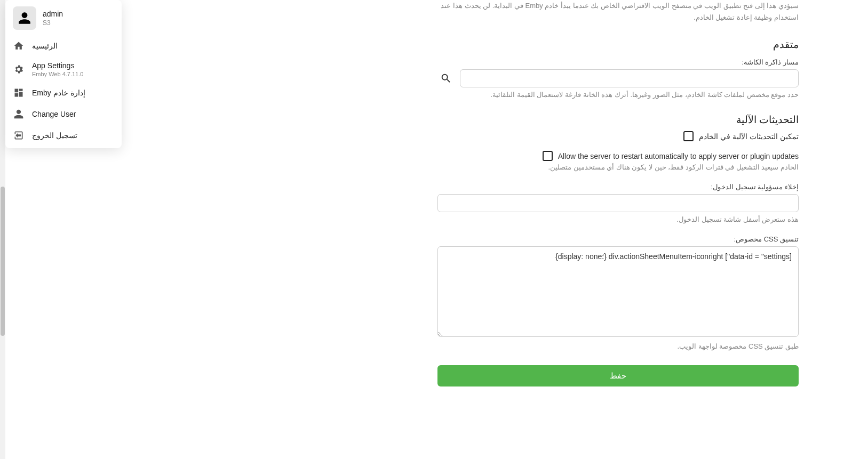 This screenshot has height=459, width=868. Describe the element at coordinates (19, 93) in the screenshot. I see `dashboard-icon` at that location.